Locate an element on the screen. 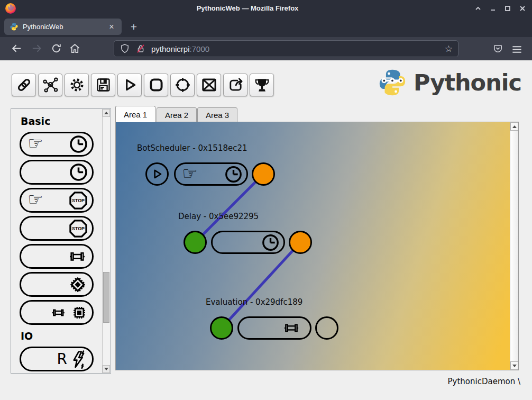 This screenshot has width=532, height=400. maximize-button is located at coordinates (508, 8).